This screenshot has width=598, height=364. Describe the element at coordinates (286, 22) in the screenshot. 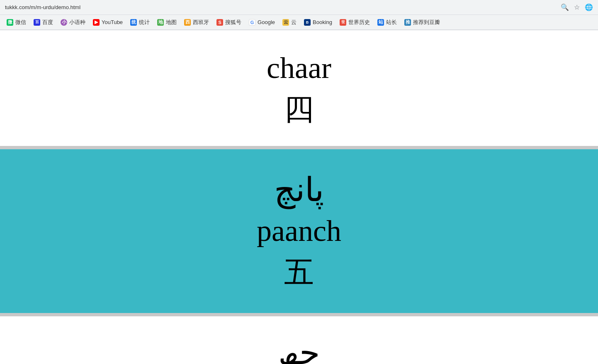

I see `yun-icon: 云` at that location.